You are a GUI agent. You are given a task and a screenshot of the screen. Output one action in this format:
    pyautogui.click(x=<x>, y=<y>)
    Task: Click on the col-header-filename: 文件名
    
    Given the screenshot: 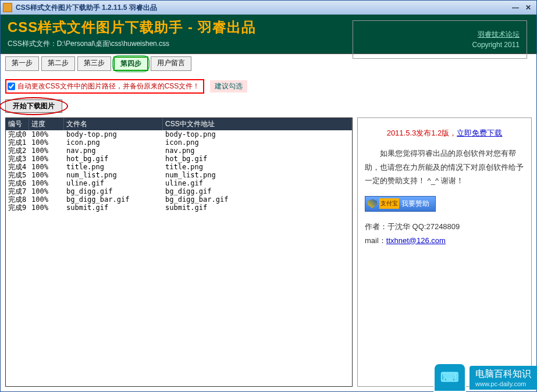 What is the action you would take?
    pyautogui.click(x=113, y=124)
    